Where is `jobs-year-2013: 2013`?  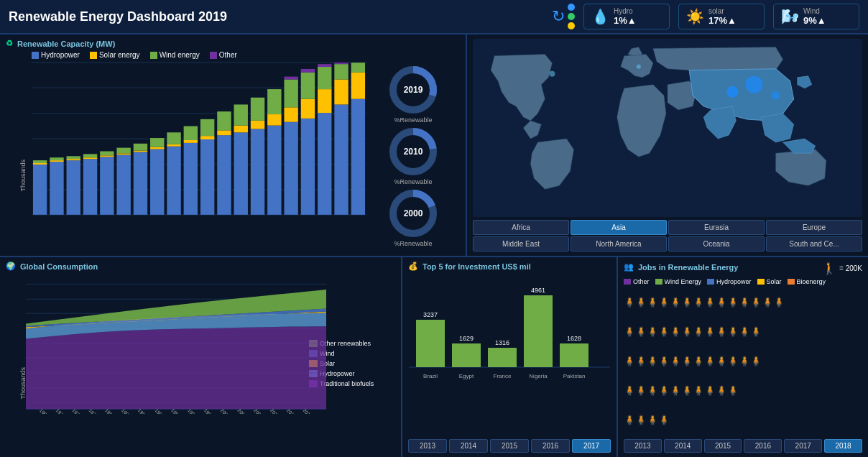
jobs-year-2013: 2013 is located at coordinates (642, 446).